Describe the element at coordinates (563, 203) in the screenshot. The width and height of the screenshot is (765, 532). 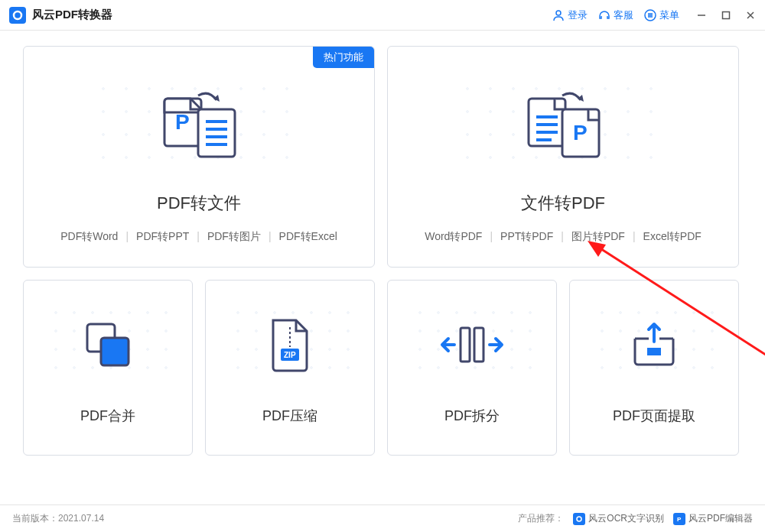
I see `card-title: 文件转PDF` at that location.